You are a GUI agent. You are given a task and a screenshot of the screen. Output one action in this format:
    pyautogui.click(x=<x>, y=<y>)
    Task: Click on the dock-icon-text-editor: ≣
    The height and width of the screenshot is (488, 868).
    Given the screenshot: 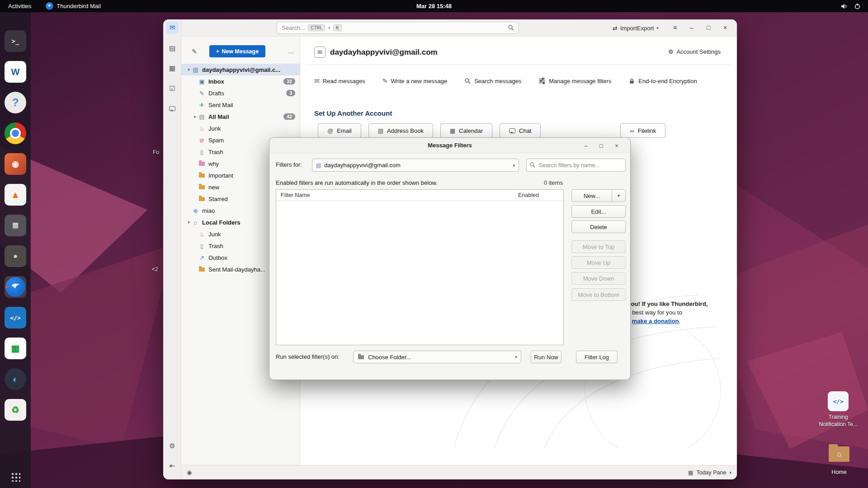 What is the action you would take?
    pyautogui.click(x=15, y=225)
    